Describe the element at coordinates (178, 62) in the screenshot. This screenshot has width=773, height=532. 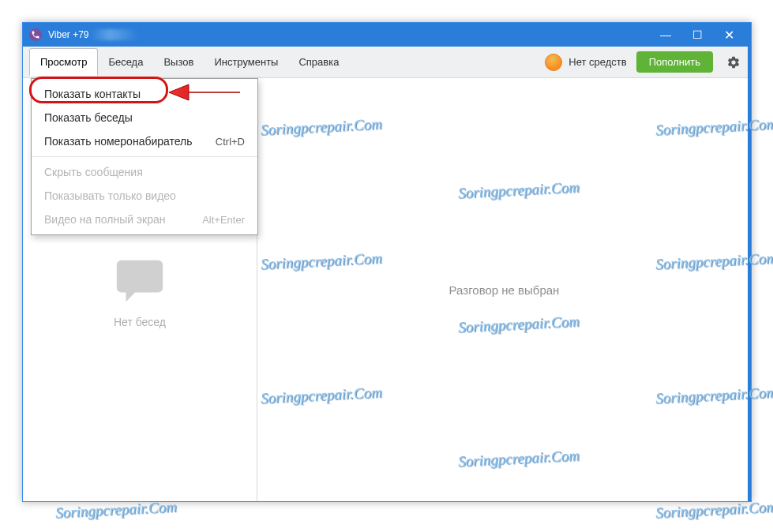
I see `menu-call: Вызов` at that location.